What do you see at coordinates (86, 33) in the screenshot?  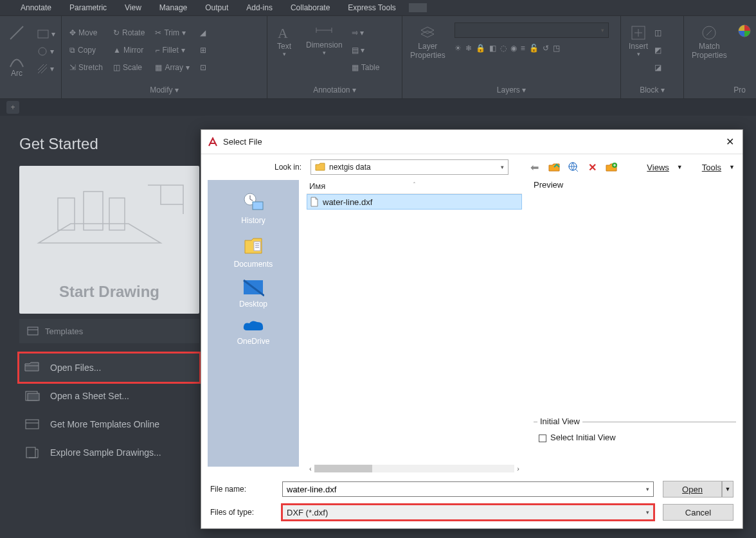 I see `move-tool: ✥ Move` at bounding box center [86, 33].